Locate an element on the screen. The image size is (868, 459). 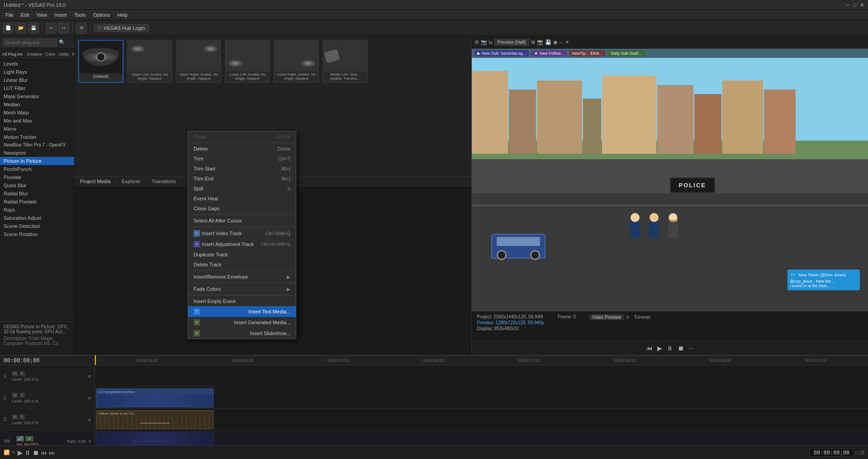
ctx-insert-text-media: T Insert Text Media... is located at coordinates (242, 312).